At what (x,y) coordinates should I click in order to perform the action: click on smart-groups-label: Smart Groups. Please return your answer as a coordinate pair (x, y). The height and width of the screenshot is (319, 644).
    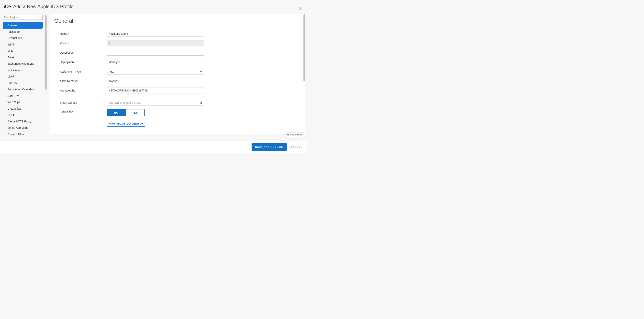
    Looking at the image, I should click on (83, 103).